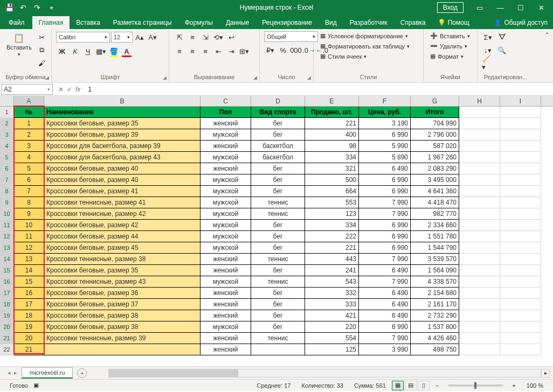 Image resolution: width=553 pixels, height=392 pixels. I want to click on tab-view: Вид, so click(331, 23).